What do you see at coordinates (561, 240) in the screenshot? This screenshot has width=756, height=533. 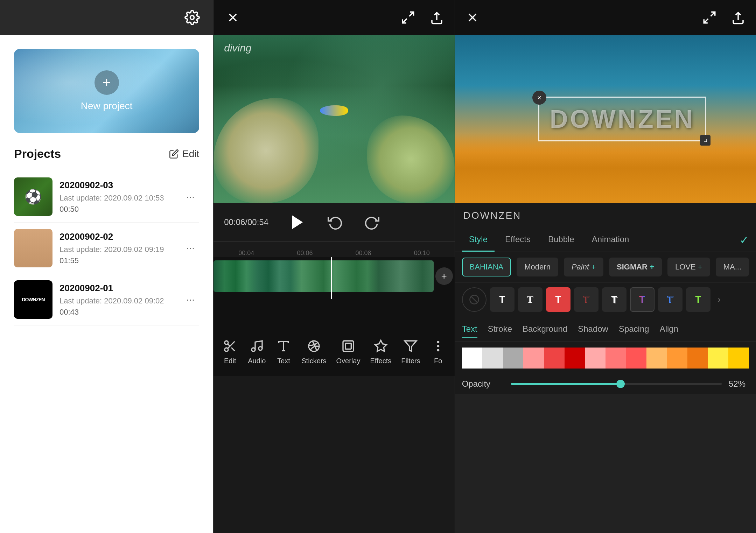 I see `tab-bubble: Bubble` at bounding box center [561, 240].